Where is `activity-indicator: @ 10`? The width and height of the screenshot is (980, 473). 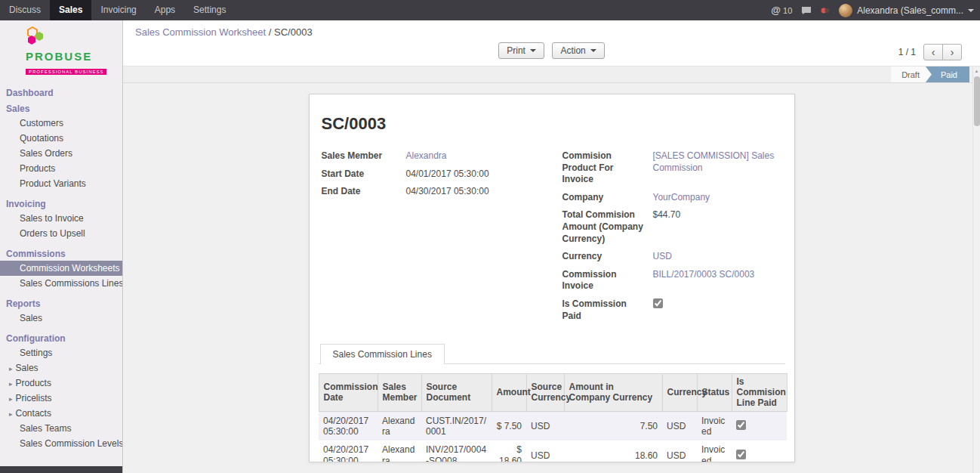
activity-indicator: @ 10 is located at coordinates (781, 11).